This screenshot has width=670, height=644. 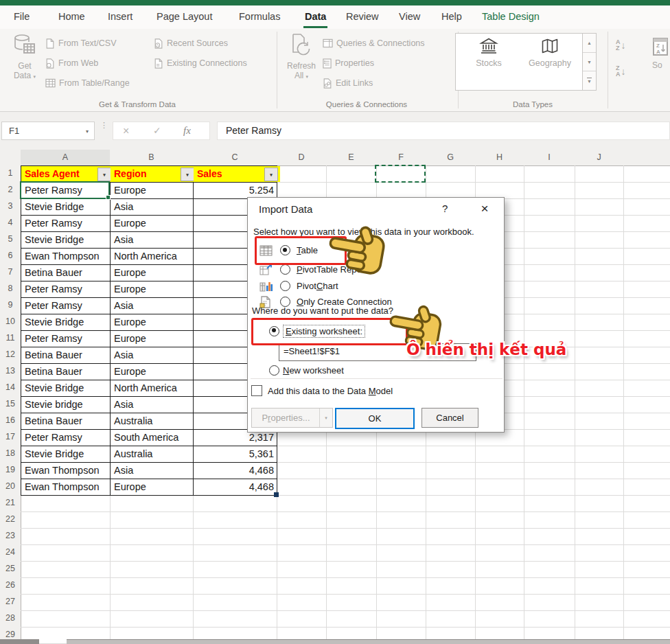 What do you see at coordinates (11, 438) in the screenshot?
I see `row-header-17: 17` at bounding box center [11, 438].